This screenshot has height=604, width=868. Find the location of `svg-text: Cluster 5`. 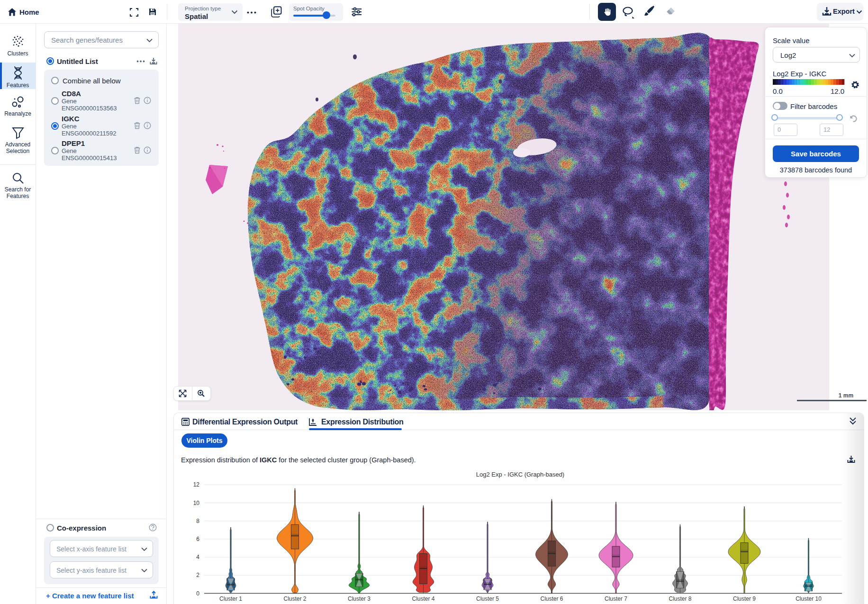

svg-text: Cluster 5 is located at coordinates (488, 599).